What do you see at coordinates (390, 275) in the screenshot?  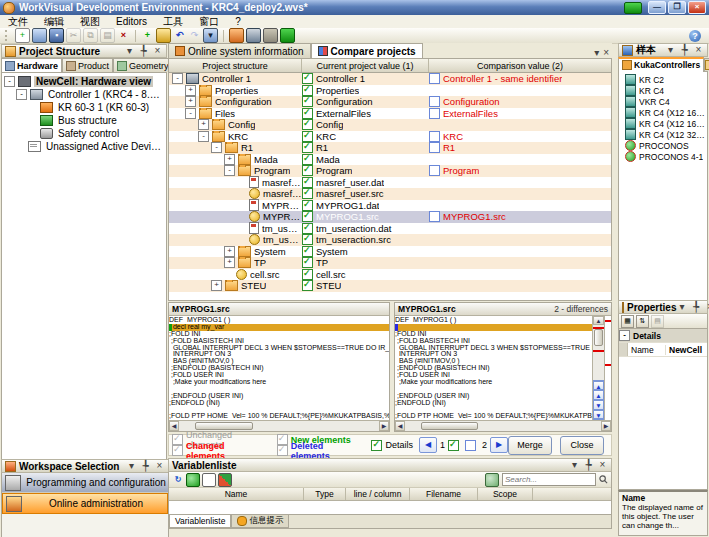 I see `table-row: cell.src cell.src` at bounding box center [390, 275].